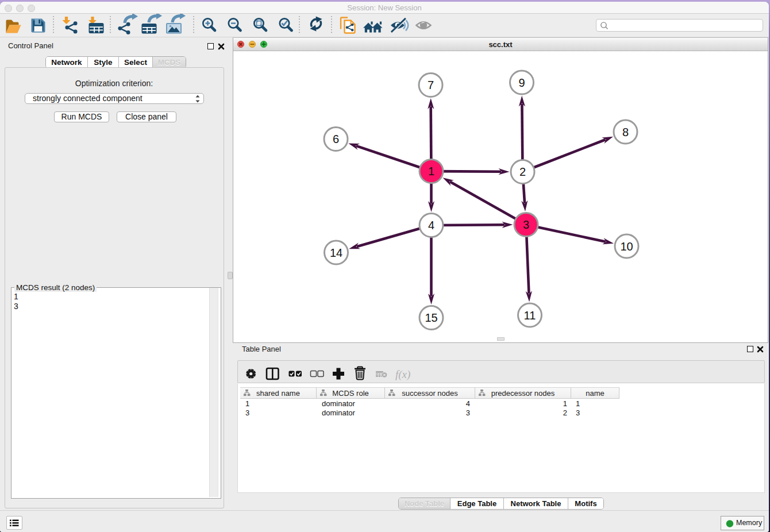  Describe the element at coordinates (336, 139) in the screenshot. I see `svg-text: 6` at that location.